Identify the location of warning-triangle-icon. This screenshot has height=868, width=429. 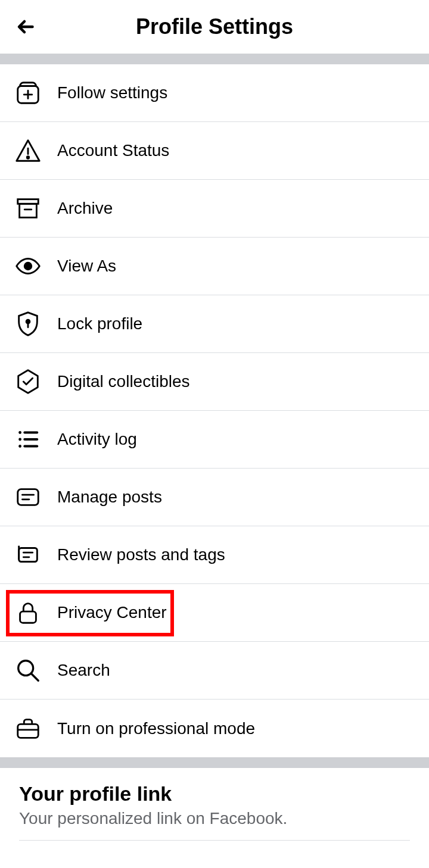
(28, 151).